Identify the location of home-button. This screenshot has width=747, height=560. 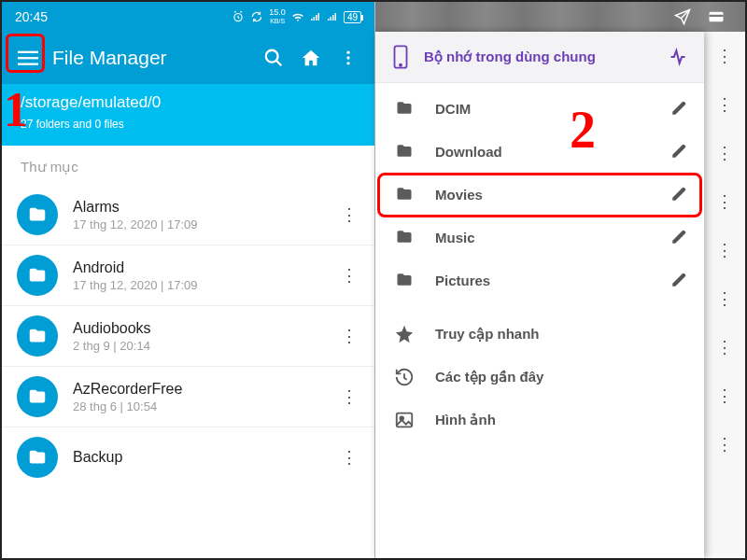
(311, 58).